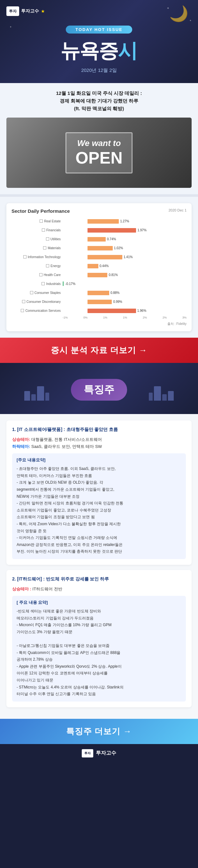 Image resolution: width=198 pixels, height=868 pixels. Describe the element at coordinates (37, 248) in the screenshot. I see `chart-sector-label: Materials` at that location.